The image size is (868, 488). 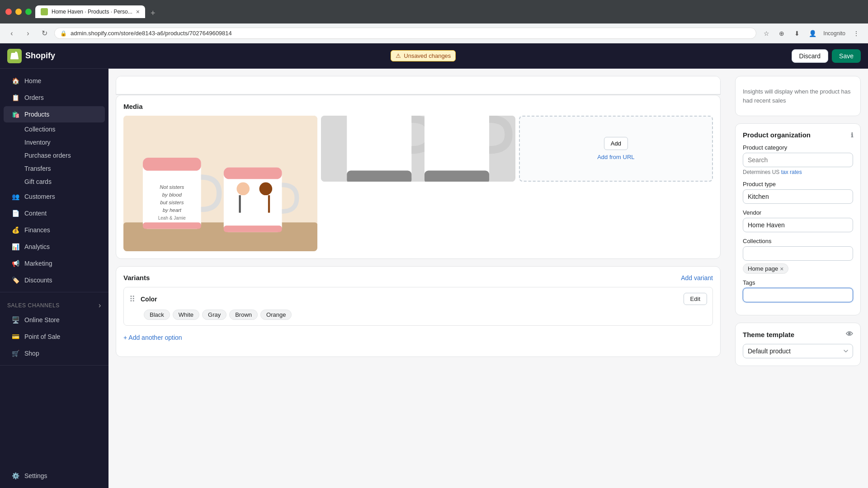 I want to click on profile-btn: 👤, so click(x=812, y=33).